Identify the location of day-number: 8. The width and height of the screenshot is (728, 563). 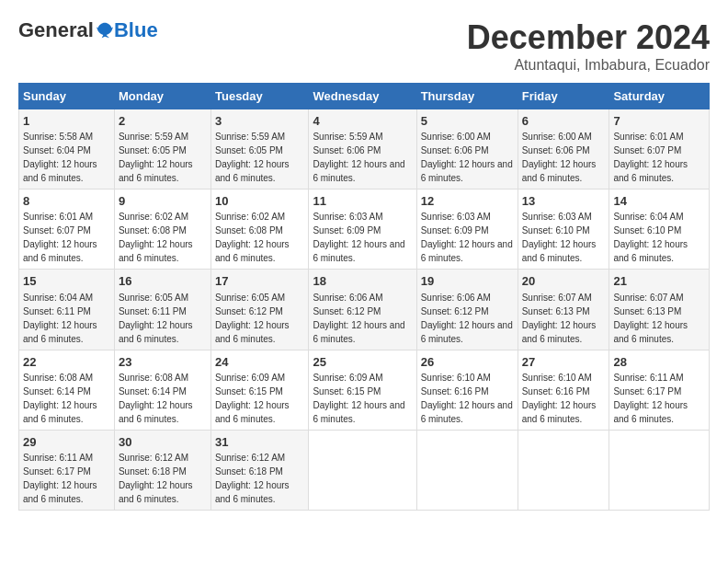
(66, 201).